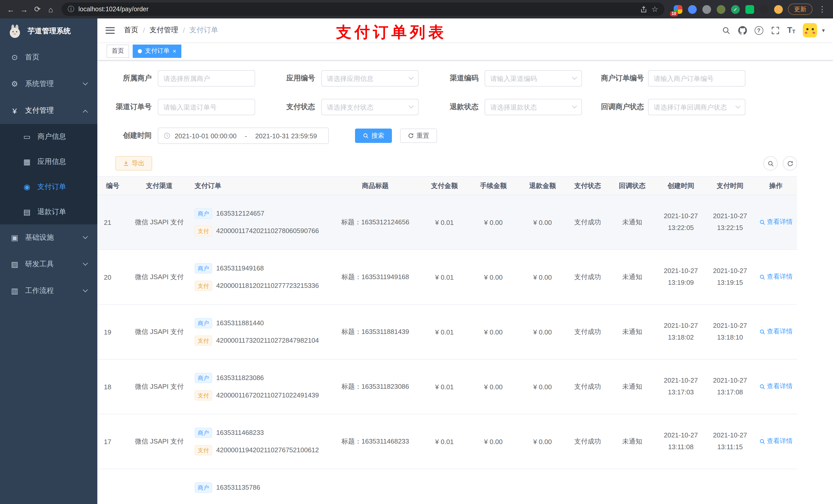 The height and width of the screenshot is (504, 833). What do you see at coordinates (37, 9) in the screenshot?
I see `reload-icon: ⟳` at bounding box center [37, 9].